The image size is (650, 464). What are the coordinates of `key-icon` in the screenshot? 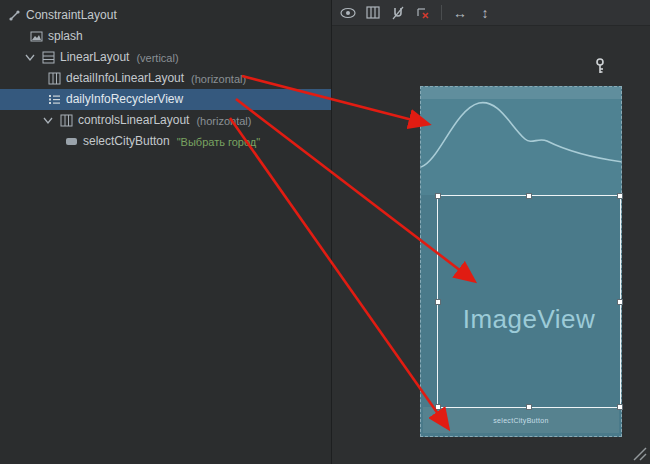 It's located at (600, 66).